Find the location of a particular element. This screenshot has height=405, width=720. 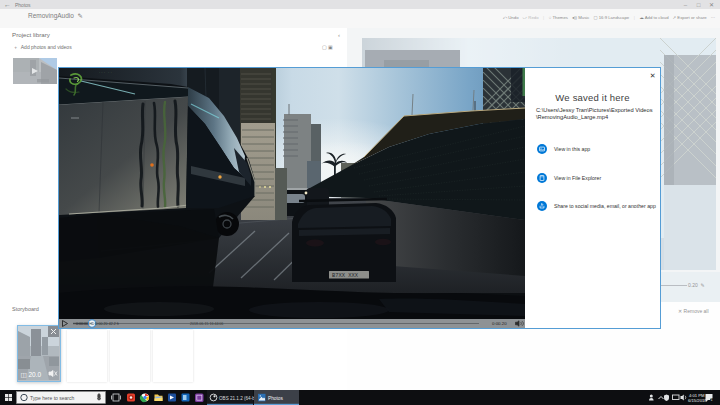

svg-text: Type here to search is located at coordinates (52, 398).